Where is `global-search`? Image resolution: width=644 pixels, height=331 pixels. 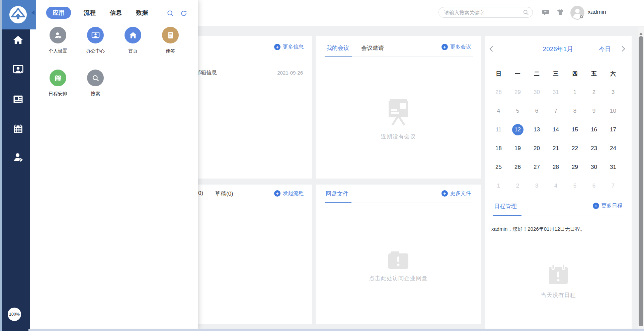 global-search is located at coordinates (486, 12).